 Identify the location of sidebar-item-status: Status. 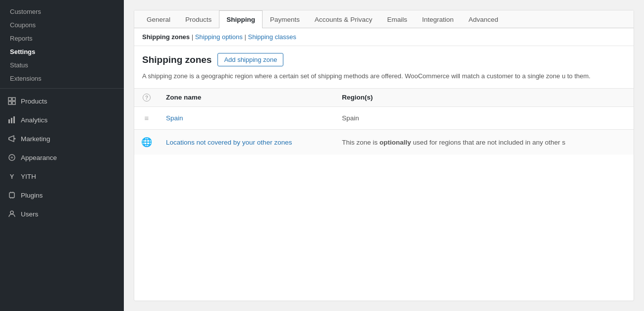
(62, 65).